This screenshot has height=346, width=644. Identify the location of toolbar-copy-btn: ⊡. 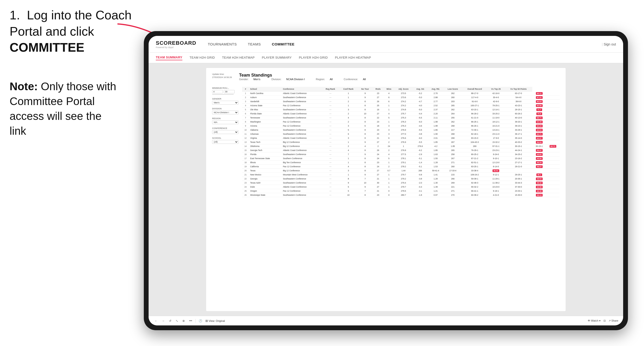
(604, 321).